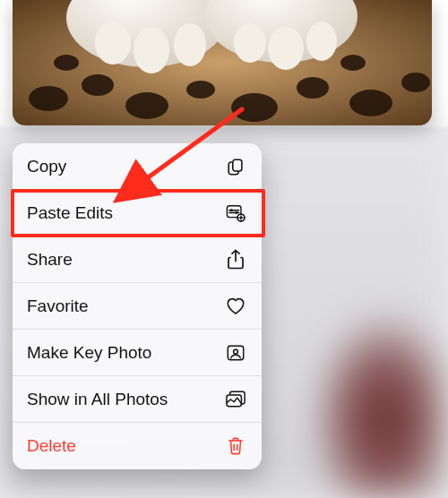 The image size is (448, 498). Describe the element at coordinates (137, 306) in the screenshot. I see `menu-item-favorite: Favorite` at that location.